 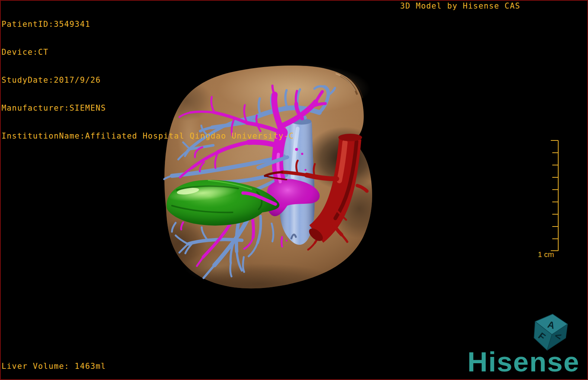 I want to click on watermark-title: 3D Model by Hisense CAS, so click(x=460, y=6).